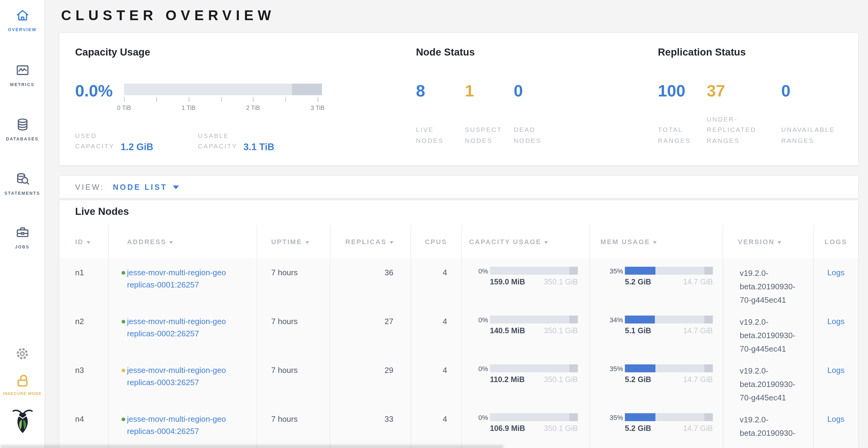 The width and height of the screenshot is (868, 448). I want to click on suspect-nodes-count: 1, so click(489, 91).